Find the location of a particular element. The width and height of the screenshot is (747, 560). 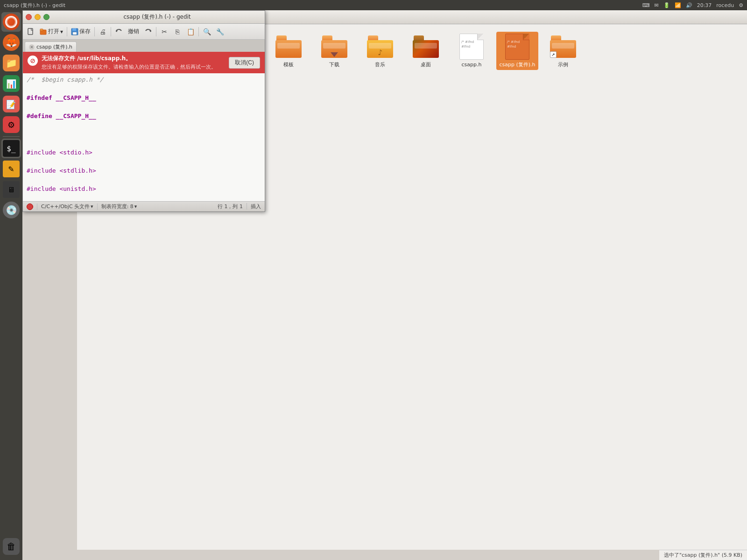

tools-button: 🔧 is located at coordinates (220, 32).